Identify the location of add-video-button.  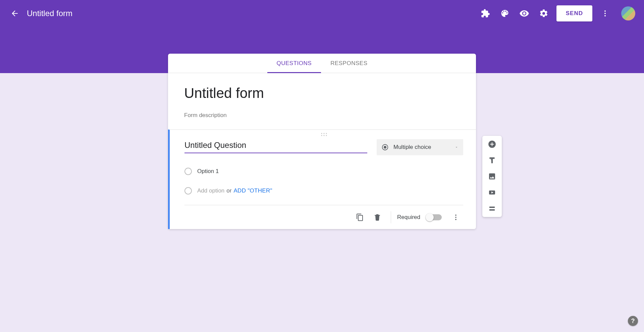
(492, 192).